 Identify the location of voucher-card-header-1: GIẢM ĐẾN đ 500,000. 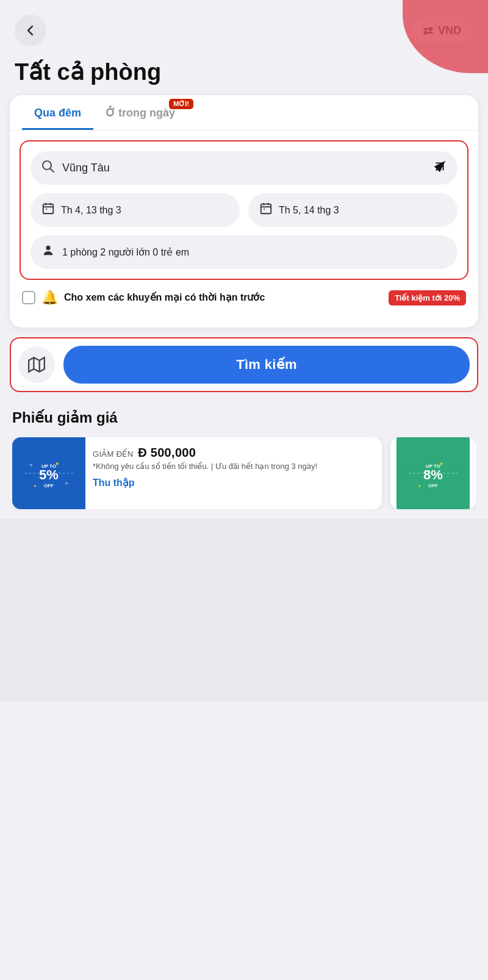
(234, 452).